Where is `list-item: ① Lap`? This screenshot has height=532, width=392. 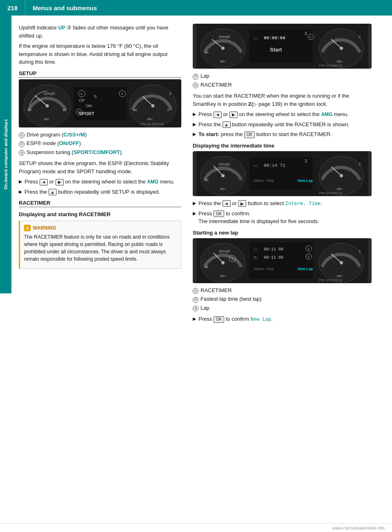
list-item: ① Lap is located at coordinates (282, 76).